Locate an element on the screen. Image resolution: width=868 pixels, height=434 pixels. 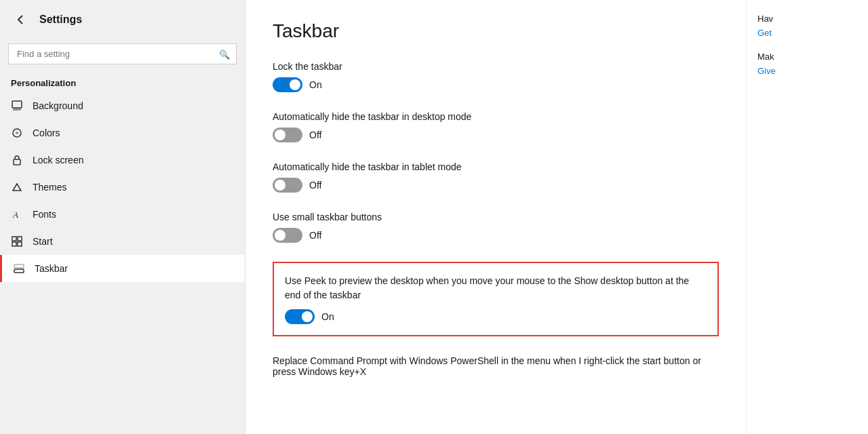
sidebar-item-fonts: A Fonts is located at coordinates (122, 214).